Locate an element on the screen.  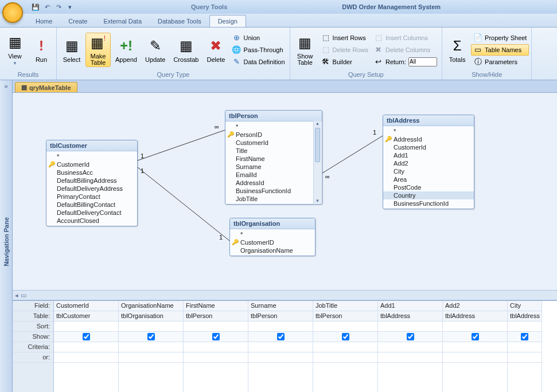
grid-column: FirstNametblPerson is located at coordinates (216, 346).